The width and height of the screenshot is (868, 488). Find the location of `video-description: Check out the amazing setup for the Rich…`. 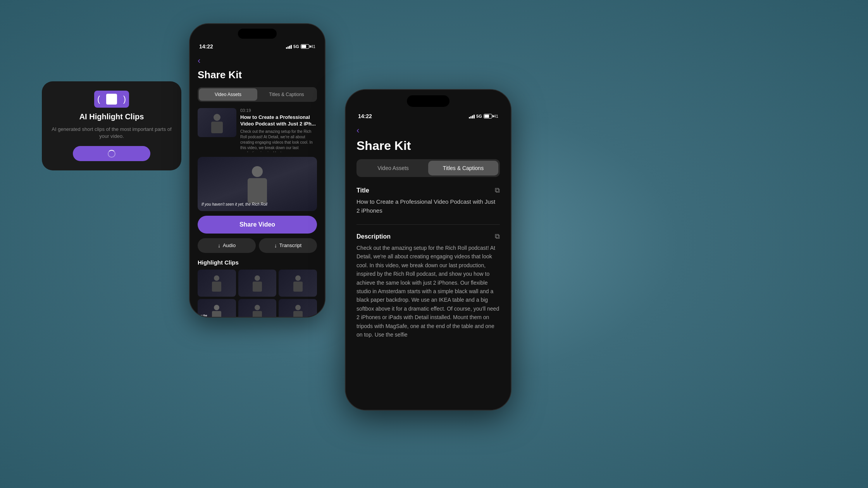

video-description: Check out the amazing setup for the Rich… is located at coordinates (279, 141).